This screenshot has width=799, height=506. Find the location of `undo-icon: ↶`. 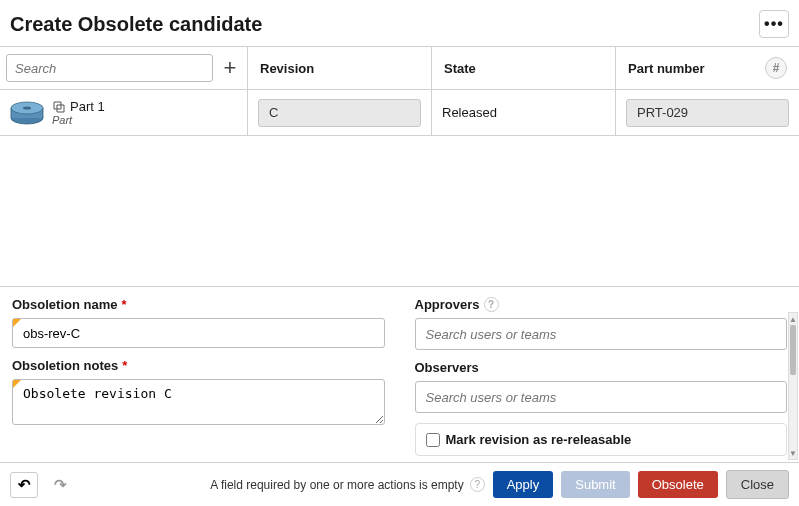

undo-icon: ↶ is located at coordinates (24, 485).